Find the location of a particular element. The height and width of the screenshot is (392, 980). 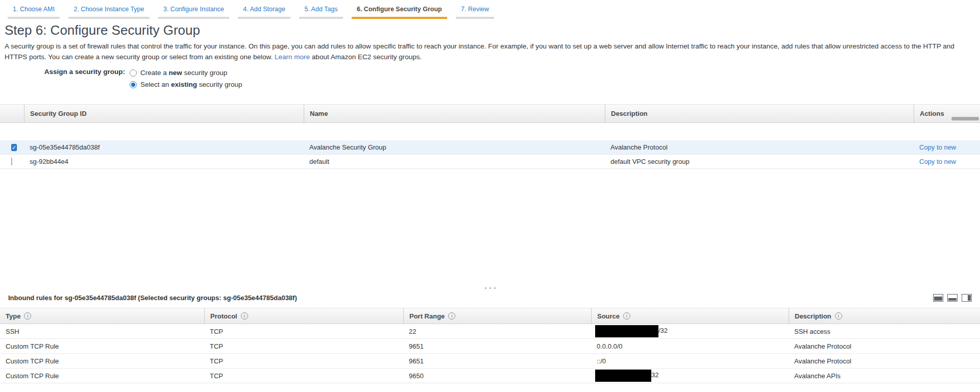

header-checkbox-column is located at coordinates (12, 113).